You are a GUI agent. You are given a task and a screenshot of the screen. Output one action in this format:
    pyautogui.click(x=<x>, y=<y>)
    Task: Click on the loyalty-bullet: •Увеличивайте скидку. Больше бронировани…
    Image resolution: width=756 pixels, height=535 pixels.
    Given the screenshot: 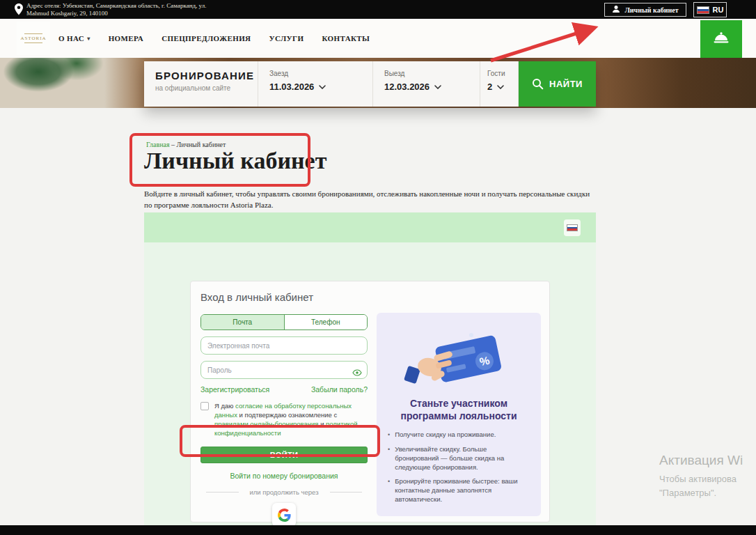 What is the action you would take?
    pyautogui.click(x=460, y=458)
    